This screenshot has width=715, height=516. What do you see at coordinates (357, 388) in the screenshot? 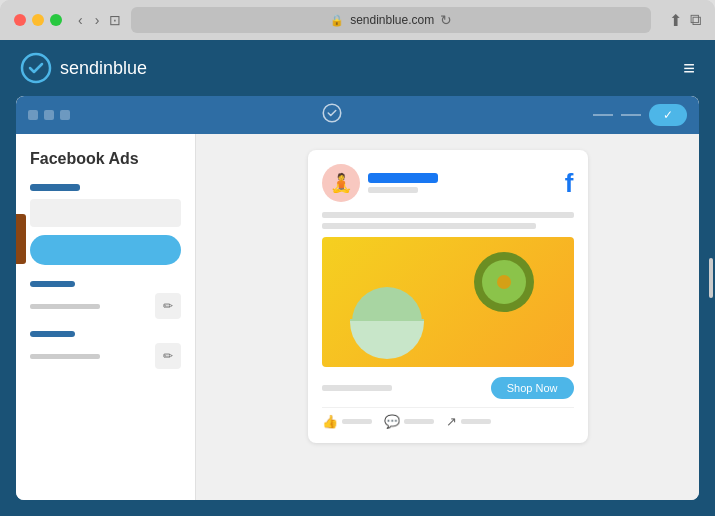
I see `fb-caption-text` at bounding box center [357, 388].